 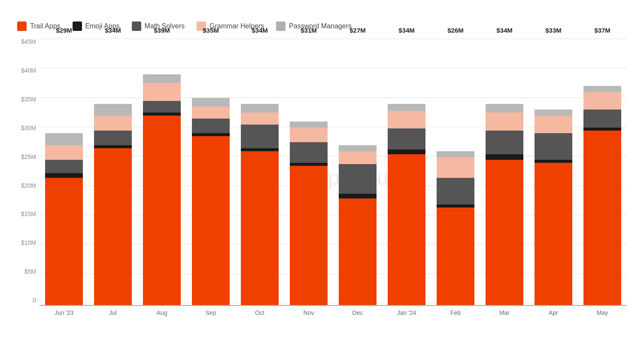 What do you see at coordinates (602, 313) in the screenshot?
I see `x-axis-label: May` at bounding box center [602, 313].